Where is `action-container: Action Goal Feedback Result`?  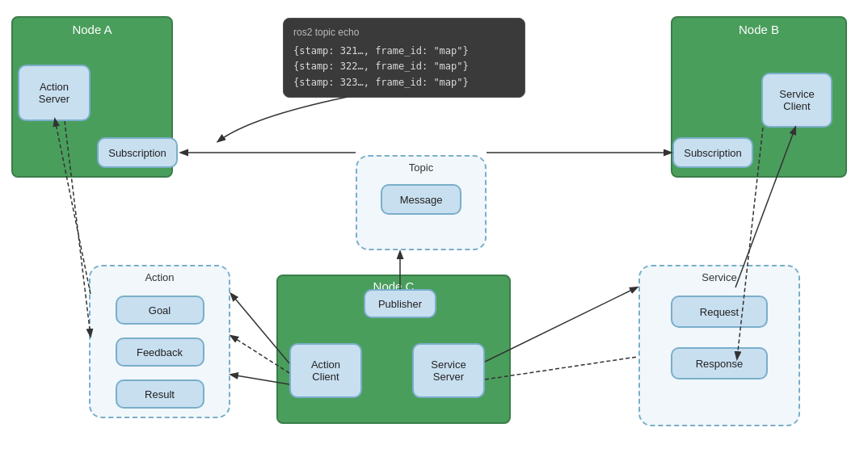 action-container: Action Goal Feedback Result is located at coordinates (160, 342).